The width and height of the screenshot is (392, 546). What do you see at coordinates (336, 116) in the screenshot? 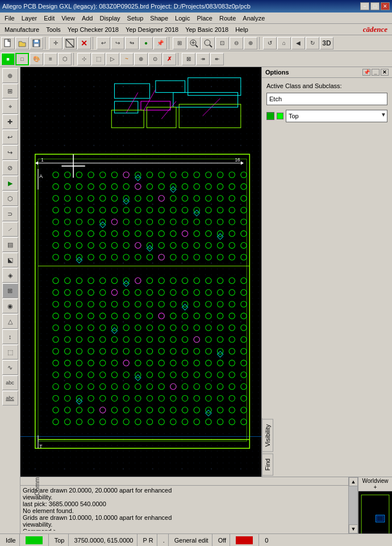
I see `subclass-dropdown-wrapper: Top Bottom Inner1 Inner2 ▼` at bounding box center [336, 116].